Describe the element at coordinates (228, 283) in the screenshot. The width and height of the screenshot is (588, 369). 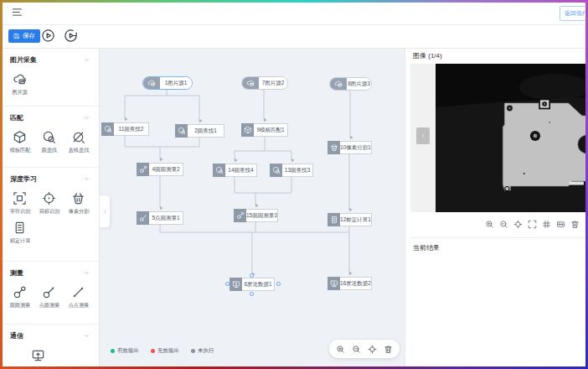
I see `selection-handle-left` at that location.